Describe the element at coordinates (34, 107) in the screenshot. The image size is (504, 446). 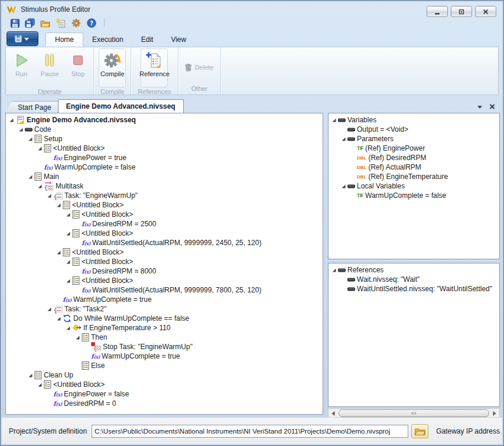
I see `document-tab-start-page: Start Page` at that location.